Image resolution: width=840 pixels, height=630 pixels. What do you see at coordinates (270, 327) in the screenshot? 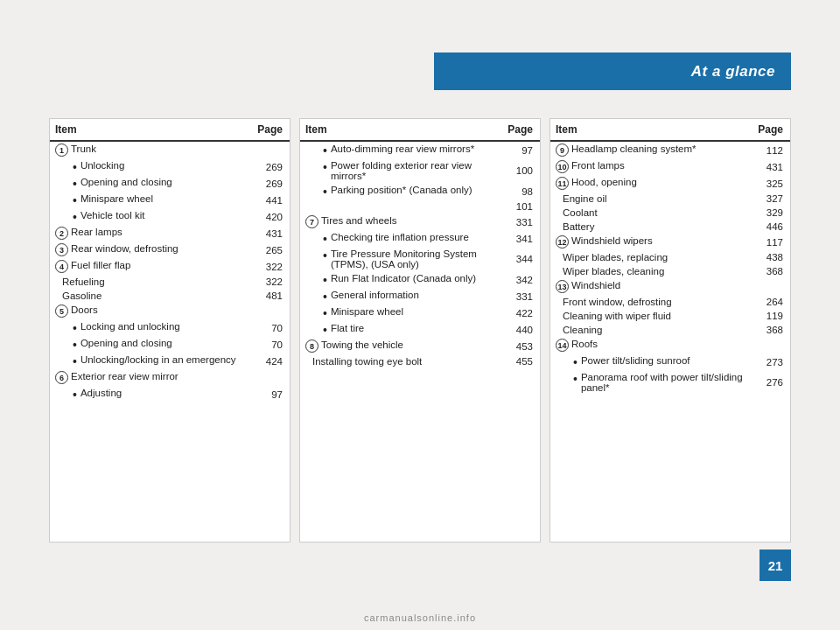
I see `page-cell: 70` at bounding box center [270, 327].